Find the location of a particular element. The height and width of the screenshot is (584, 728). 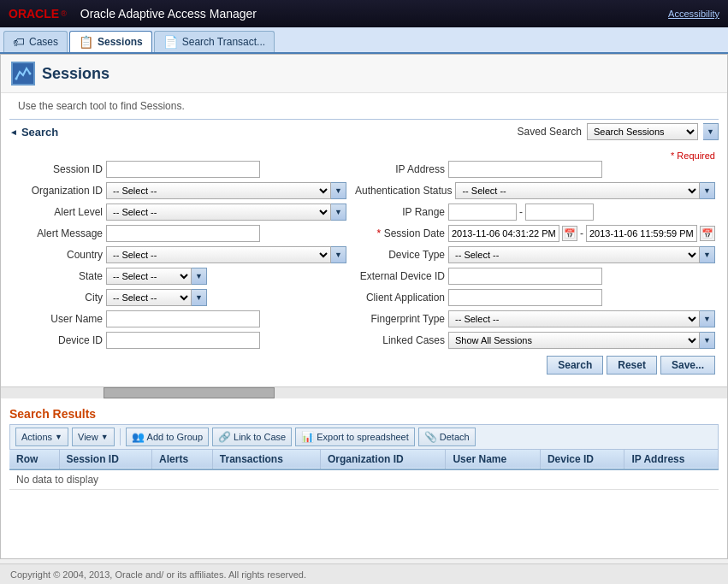

sessions-icon: 📋 is located at coordinates (86, 42).